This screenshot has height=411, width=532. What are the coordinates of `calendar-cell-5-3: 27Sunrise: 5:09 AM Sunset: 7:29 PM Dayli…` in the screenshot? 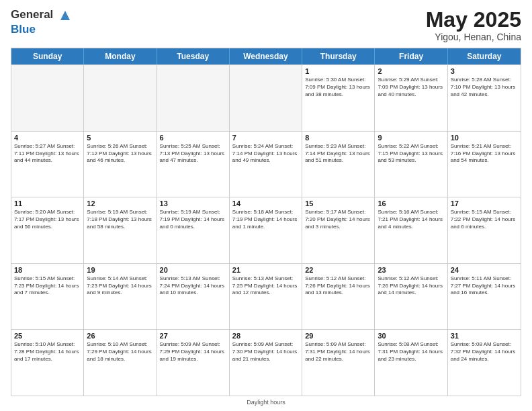 It's located at (193, 363).